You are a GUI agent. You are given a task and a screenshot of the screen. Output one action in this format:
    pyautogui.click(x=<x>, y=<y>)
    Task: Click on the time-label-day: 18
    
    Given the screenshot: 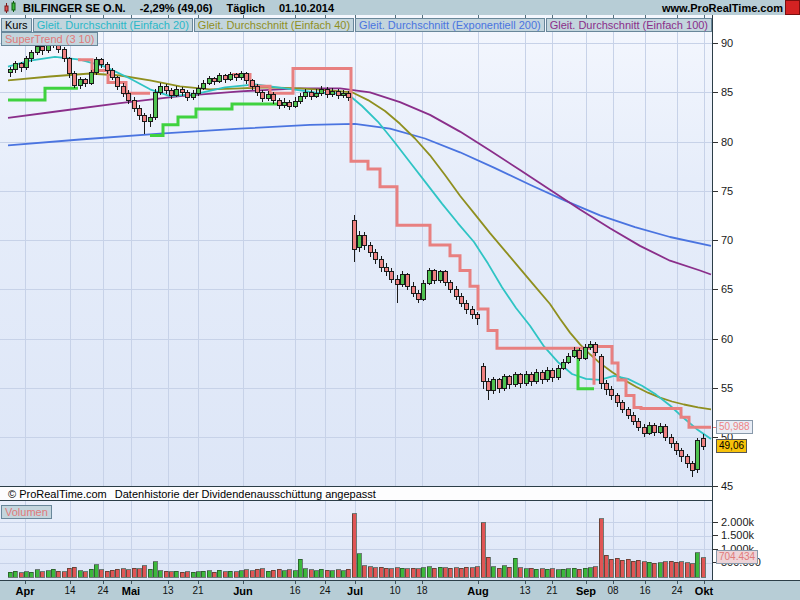 What is the action you would take?
    pyautogui.click(x=422, y=590)
    